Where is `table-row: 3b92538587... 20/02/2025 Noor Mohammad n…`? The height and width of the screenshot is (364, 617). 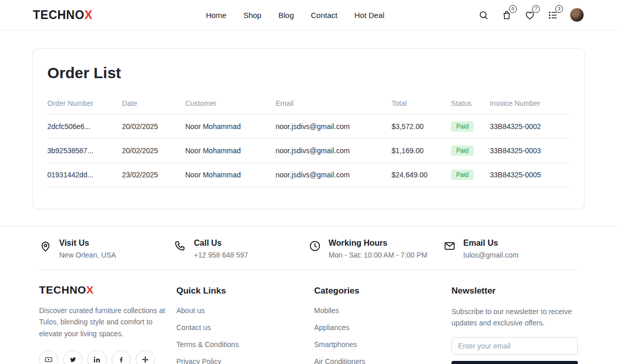 table-row: 3b92538587... 20/02/2025 Noor Mohammad n… is located at coordinates (308, 151).